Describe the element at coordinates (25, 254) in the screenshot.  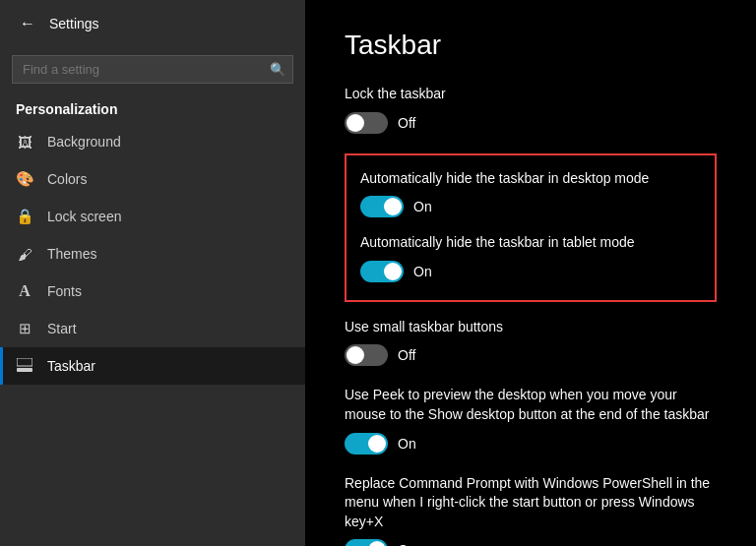
I see `themes-icon: 🖌` at that location.